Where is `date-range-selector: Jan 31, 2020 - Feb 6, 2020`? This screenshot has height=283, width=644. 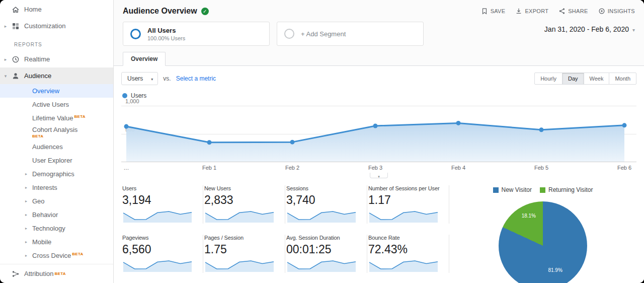
date-range-selector: Jan 31, 2020 - Feb 6, 2020 is located at coordinates (590, 27).